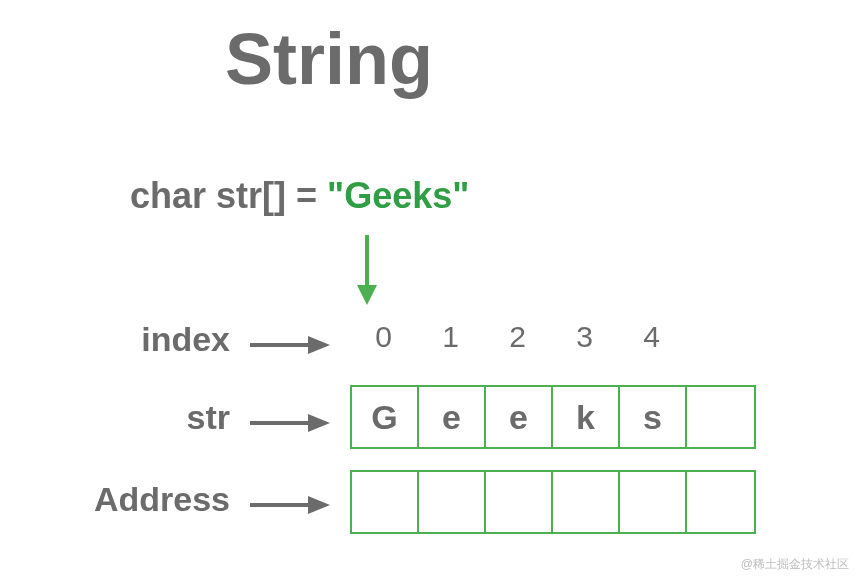  I want to click on declaration-line: char str[] = "Geeks", so click(300, 196).